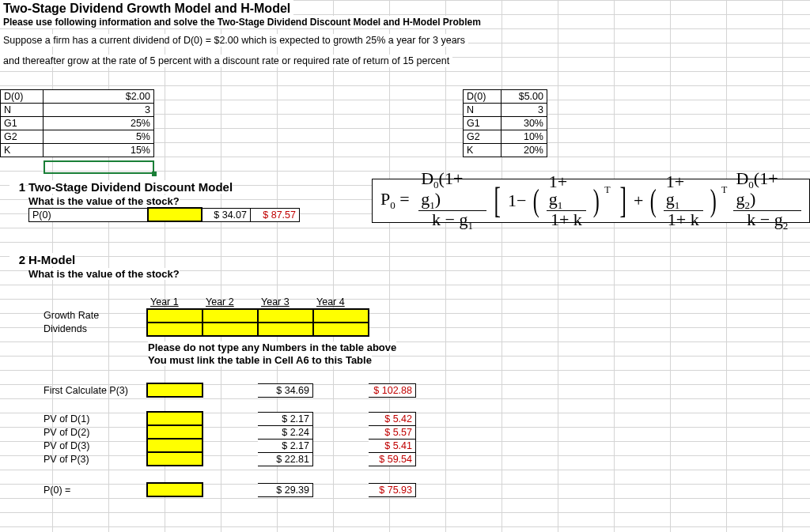 The width and height of the screenshot is (810, 532). Describe the element at coordinates (93, 316) in the screenshot. I see `growth-rate-label: Growth Rate` at that location.